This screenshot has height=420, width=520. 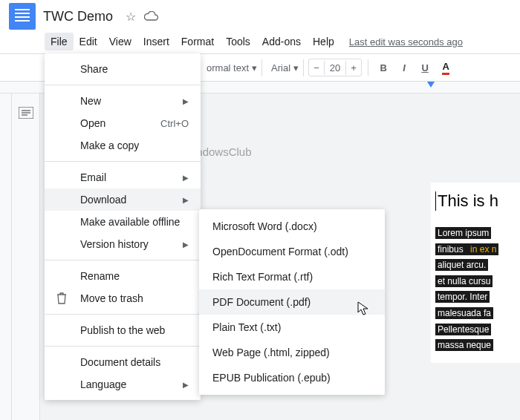 I want to click on download-txt: Plain Text (.txt), so click(x=292, y=327).